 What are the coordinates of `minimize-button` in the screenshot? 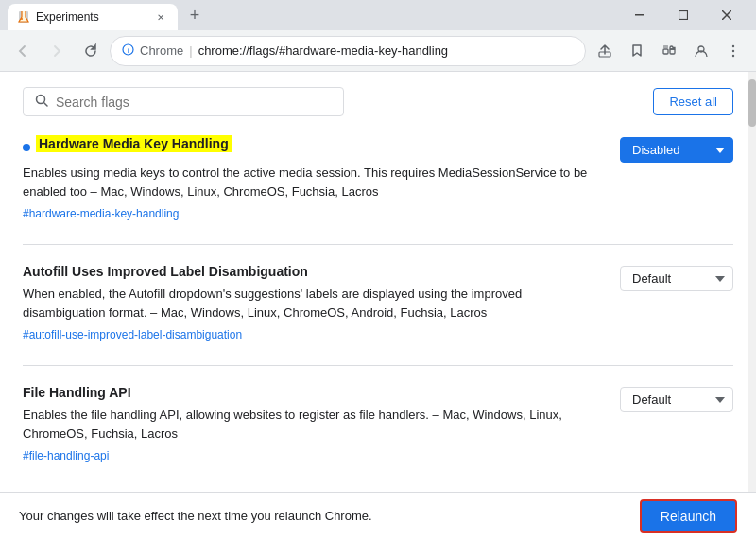 It's located at (640, 15).